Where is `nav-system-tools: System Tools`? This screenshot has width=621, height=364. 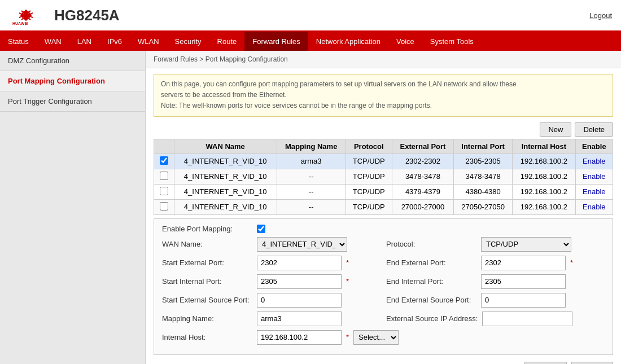
nav-system-tools: System Tools is located at coordinates (452, 41).